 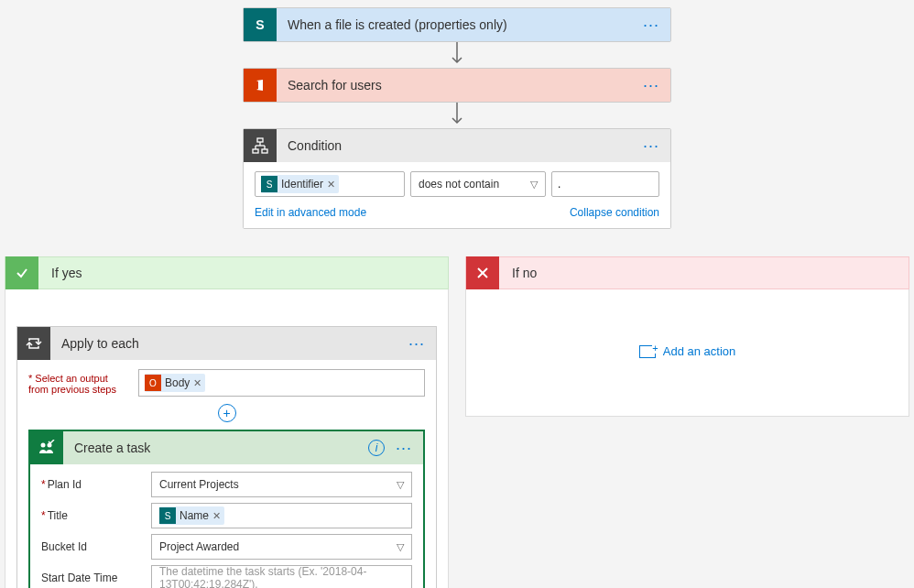 What do you see at coordinates (260, 85) in the screenshot?
I see `office365-icon` at bounding box center [260, 85].